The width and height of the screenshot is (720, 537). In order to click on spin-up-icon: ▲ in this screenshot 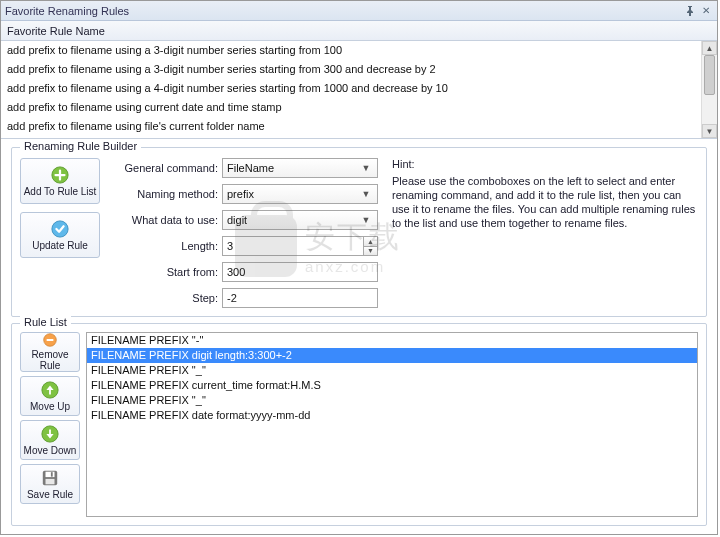, I will do `click(370, 242)`.